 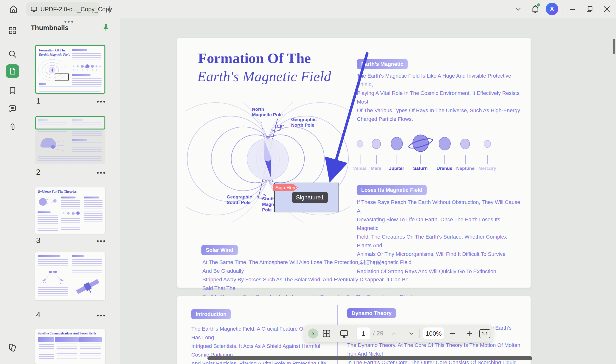 What do you see at coordinates (13, 109) in the screenshot?
I see `sidebar-item-comments` at bounding box center [13, 109].